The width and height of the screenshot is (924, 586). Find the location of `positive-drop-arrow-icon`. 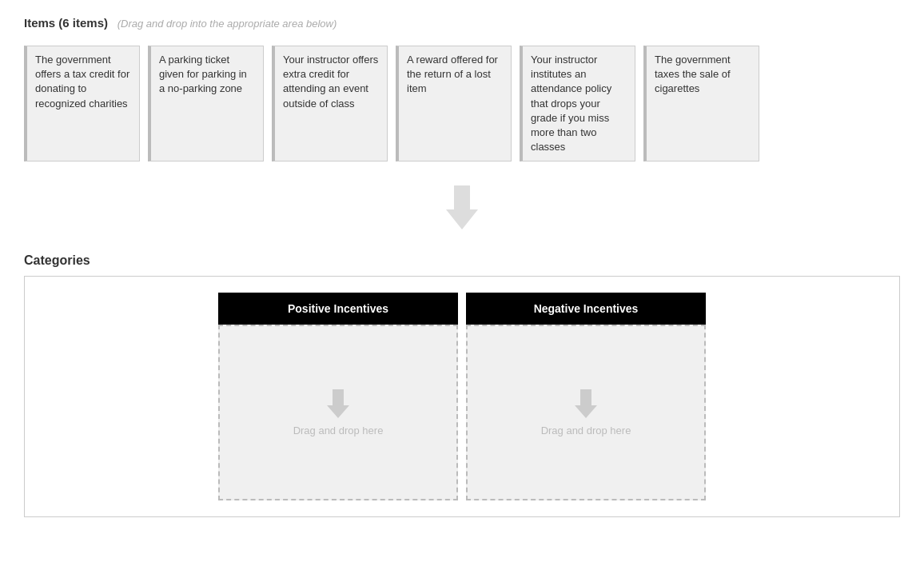

positive-drop-arrow-icon is located at coordinates (338, 404).